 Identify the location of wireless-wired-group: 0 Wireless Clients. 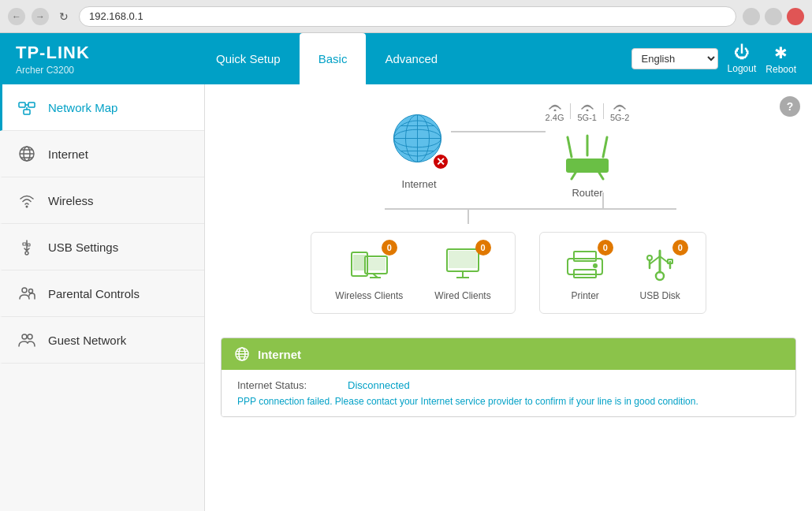
(413, 273).